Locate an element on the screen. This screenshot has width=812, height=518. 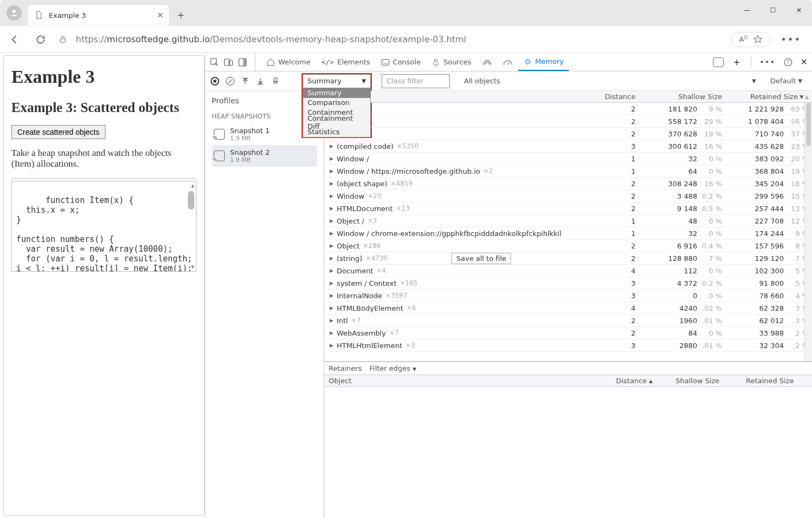
heap-row: ▶Document×441120 %102 3005 % is located at coordinates (568, 271).